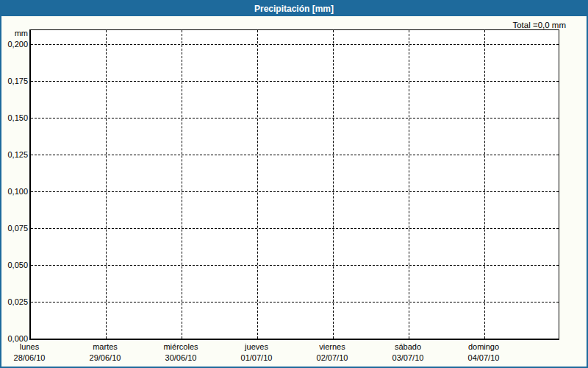  What do you see at coordinates (294, 9) in the screenshot?
I see `chart-title: Precipitación [mm]` at bounding box center [294, 9].